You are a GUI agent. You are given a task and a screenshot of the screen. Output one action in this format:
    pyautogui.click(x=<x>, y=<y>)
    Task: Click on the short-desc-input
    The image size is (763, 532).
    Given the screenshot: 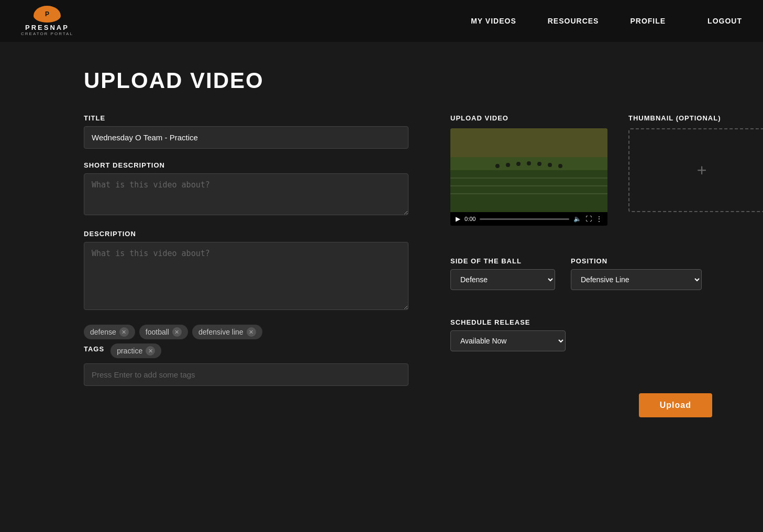 What is the action you would take?
    pyautogui.click(x=246, y=194)
    